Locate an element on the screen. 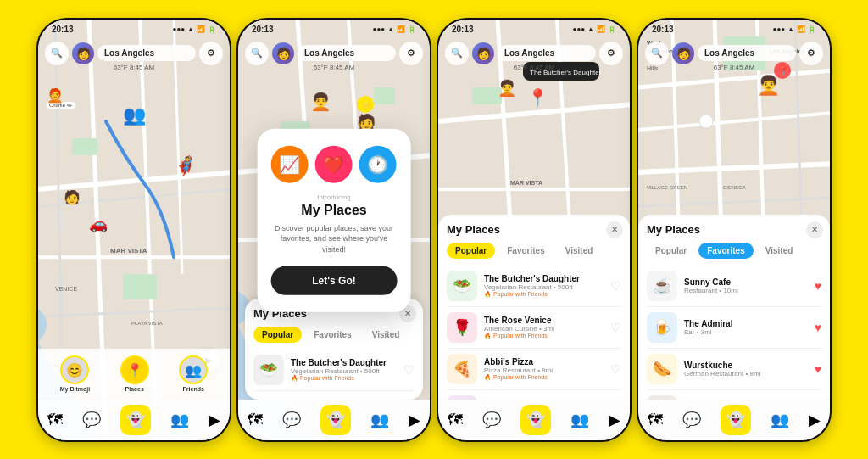 The width and height of the screenshot is (868, 459). chat-nav-2: 💬 is located at coordinates (292, 420).